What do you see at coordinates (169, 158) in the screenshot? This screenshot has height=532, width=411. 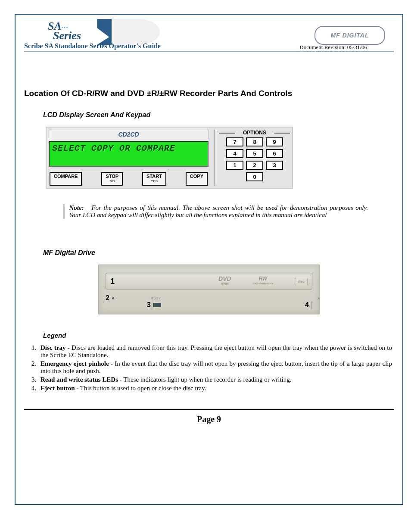 I see `lcd-keypad-figure: CD2CD SELECT COPY OR COMPARE COMPARE STO…` at bounding box center [169, 158].